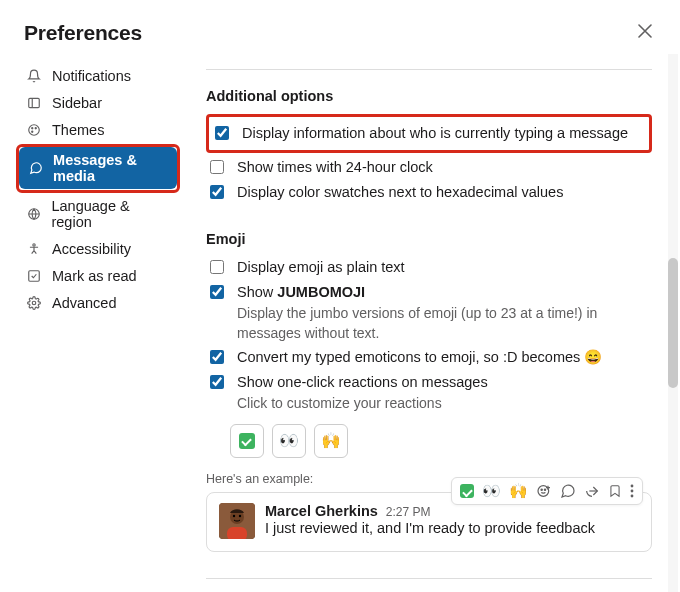 The image size is (680, 592). Describe the element at coordinates (444, 134) in the screenshot. I see `option-label: Display information about who is current…` at that location.